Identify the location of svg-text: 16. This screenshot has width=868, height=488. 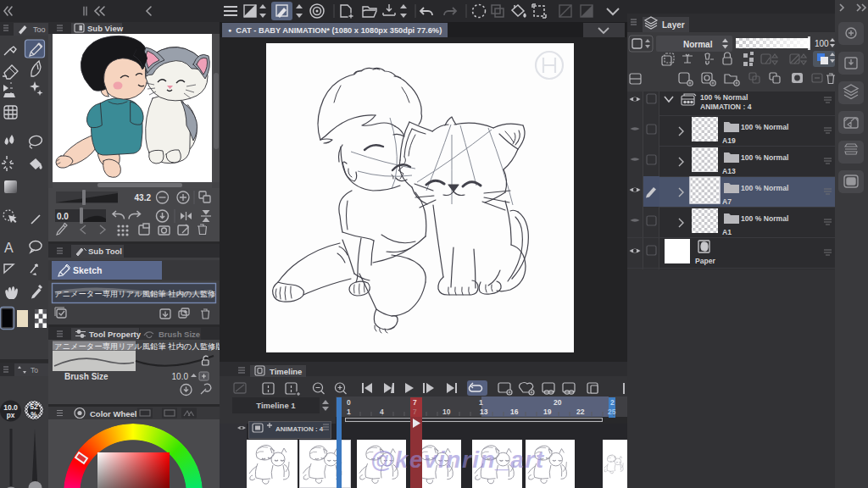
(515, 412).